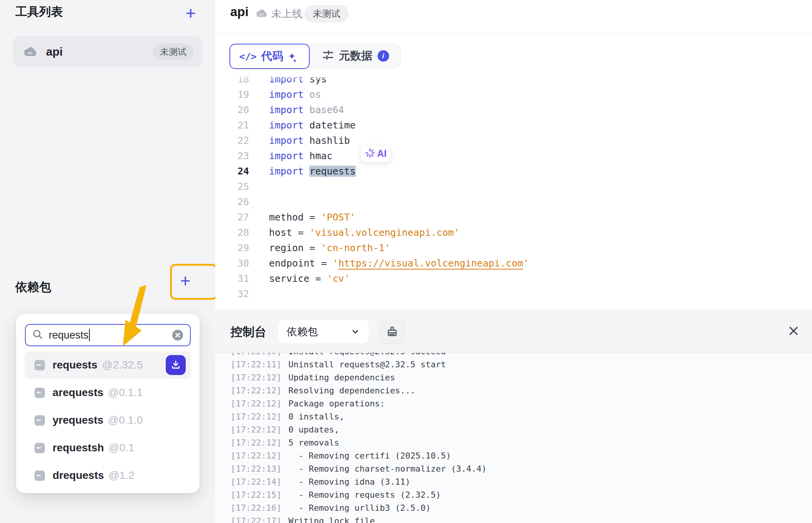 The image size is (812, 523). What do you see at coordinates (332, 520) in the screenshot?
I see `log-text: Writing lock file` at bounding box center [332, 520].